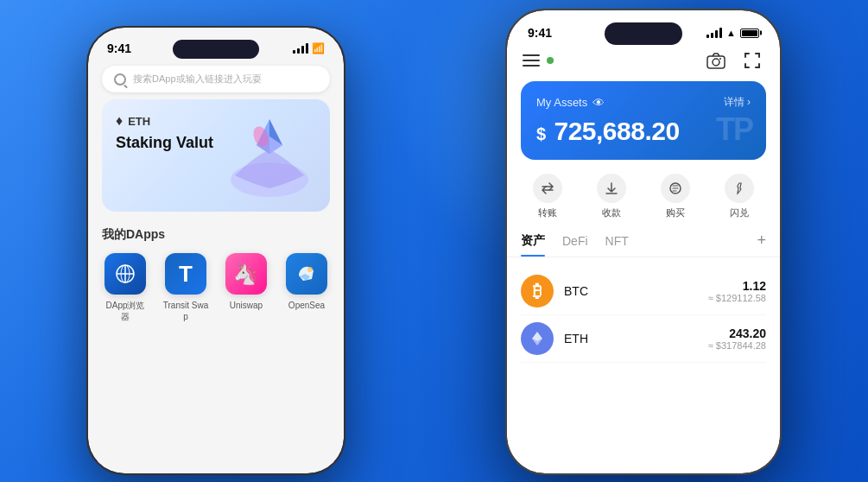 This screenshot has height=482, width=868. I want to click on assets-title: My Assets, so click(561, 102).